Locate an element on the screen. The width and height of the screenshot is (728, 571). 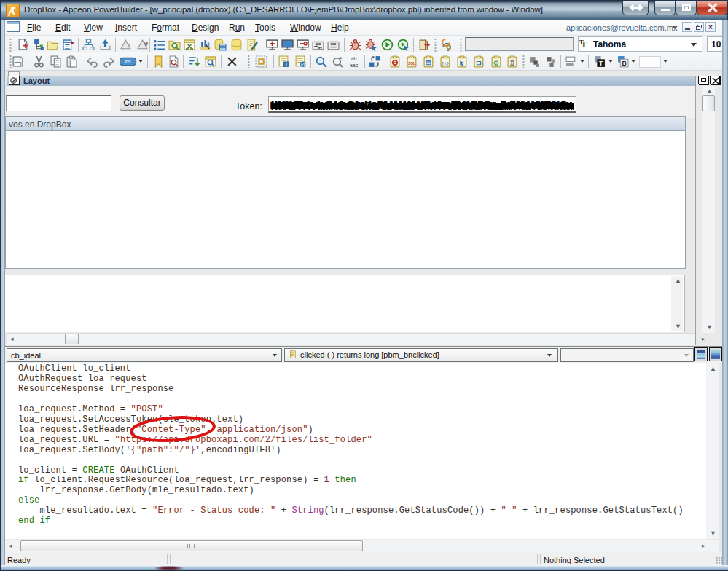
svg-text: B is located at coordinates (625, 63).